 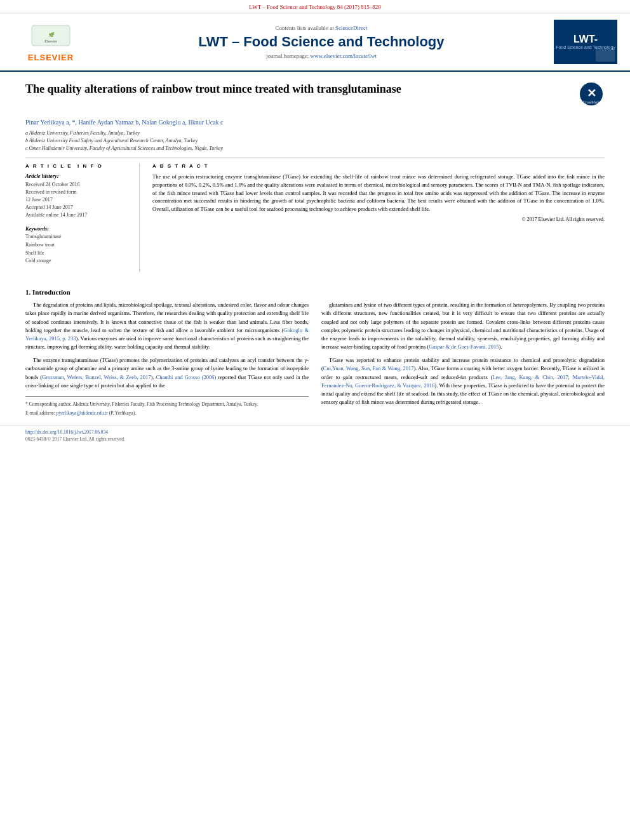 What do you see at coordinates (463, 326) in the screenshot?
I see `intro-para3: glutamines and lysine of two different t…` at bounding box center [463, 326].